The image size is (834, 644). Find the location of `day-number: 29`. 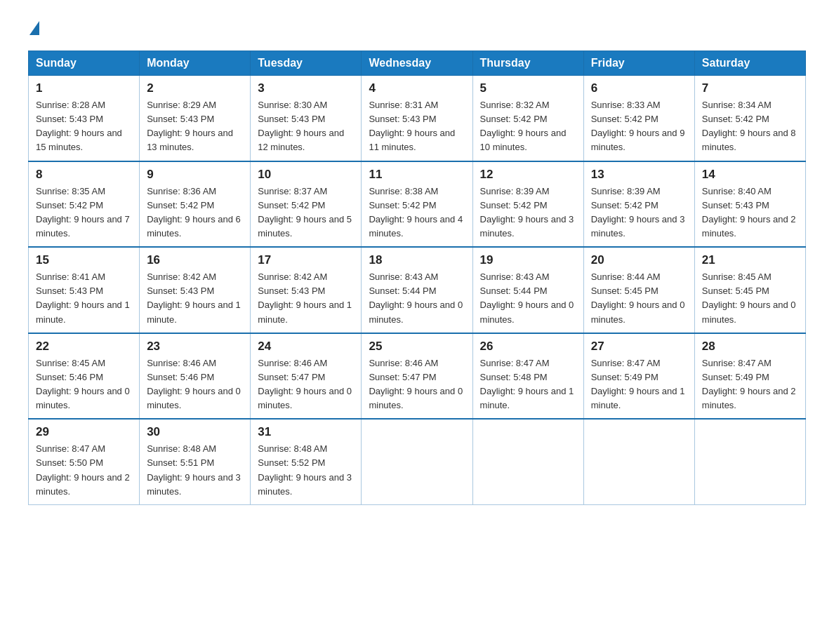

day-number: 29 is located at coordinates (84, 432).